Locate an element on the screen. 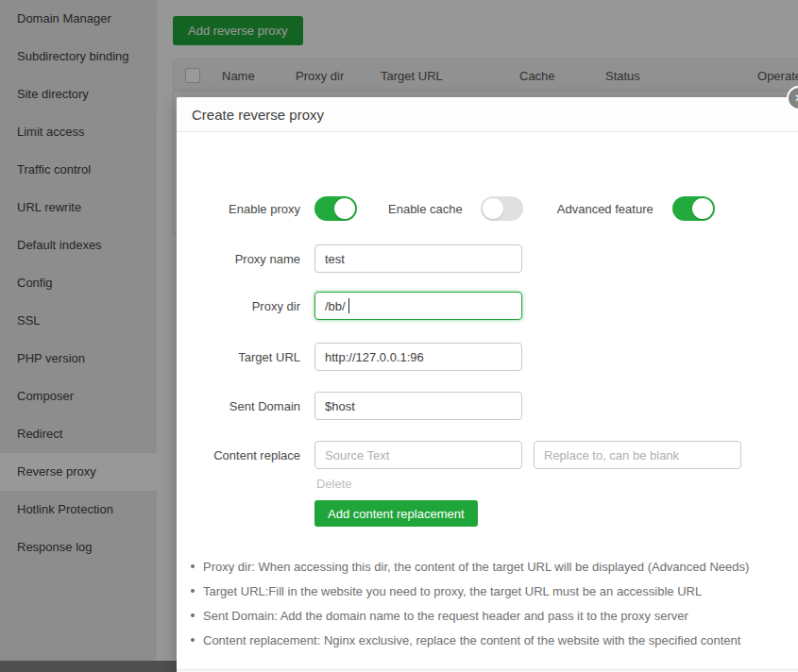 The image size is (798, 672). enable-cache-label: Enable cache is located at coordinates (425, 210).